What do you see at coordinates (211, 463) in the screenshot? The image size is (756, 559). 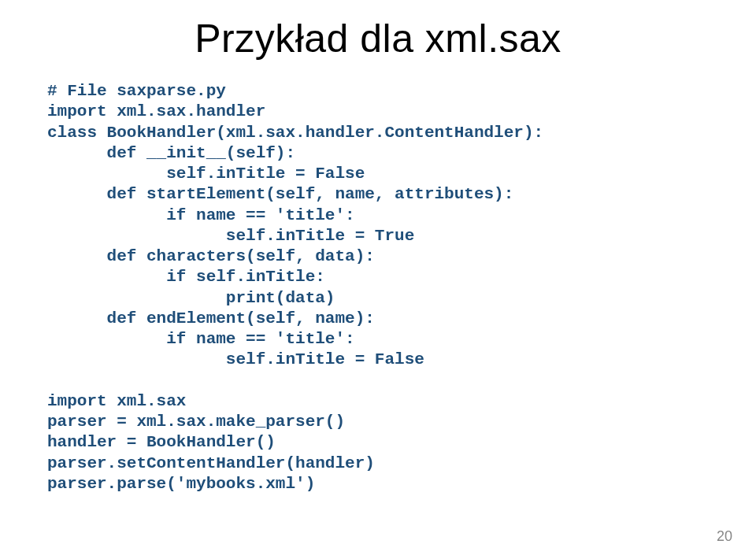 I see `code-line: parser.setContentHandler(handler)` at bounding box center [211, 463].